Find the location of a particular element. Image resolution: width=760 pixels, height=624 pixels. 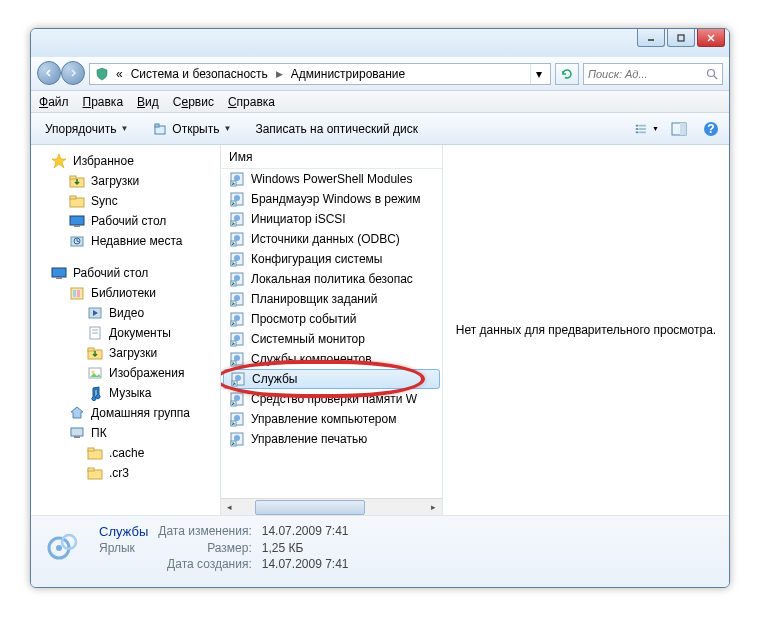

file-name: Локальная политика безопас is located at coordinates (332, 279).